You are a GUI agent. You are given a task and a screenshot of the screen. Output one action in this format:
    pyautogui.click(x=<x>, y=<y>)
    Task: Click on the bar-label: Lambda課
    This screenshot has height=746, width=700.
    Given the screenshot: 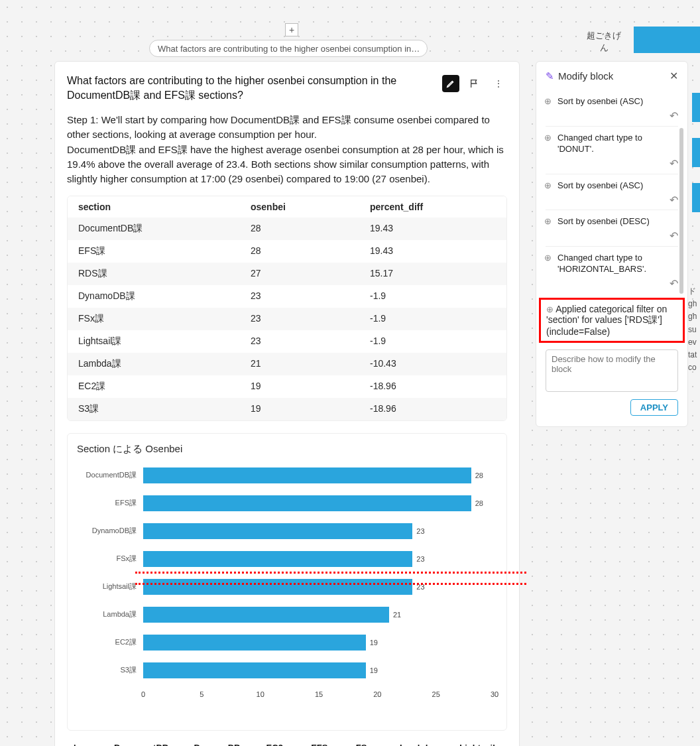 What is the action you would take?
    pyautogui.click(x=109, y=614)
    